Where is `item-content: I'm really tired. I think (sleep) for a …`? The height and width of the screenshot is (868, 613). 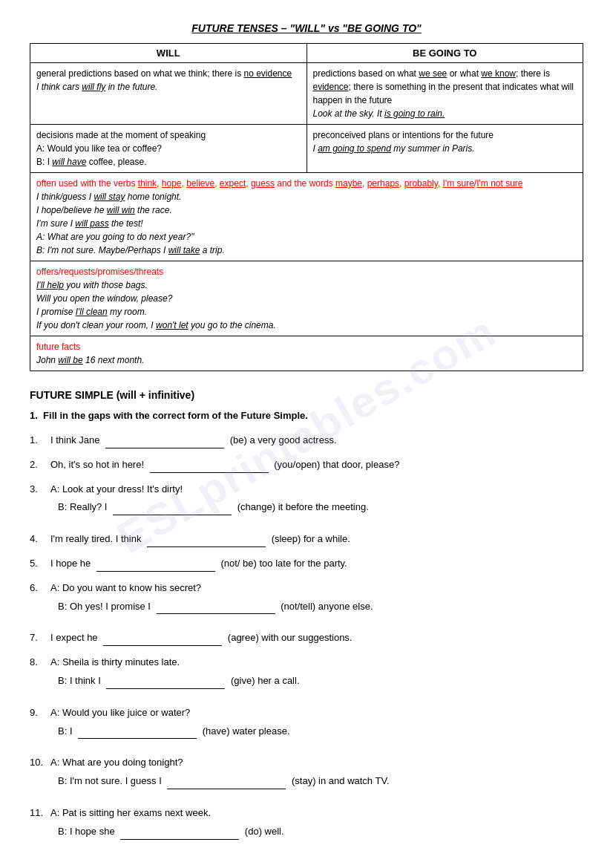 item-content: I'm really tired. I think (sleep) for a … is located at coordinates (317, 539).